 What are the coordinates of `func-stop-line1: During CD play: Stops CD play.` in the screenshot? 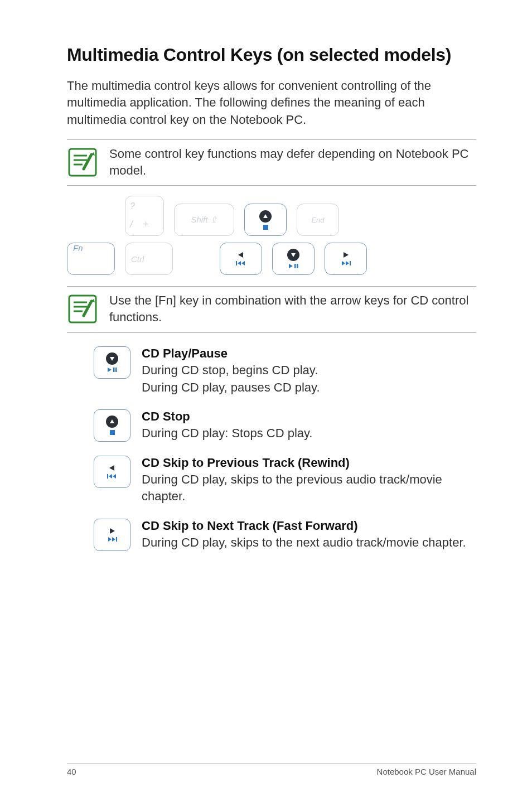 It's located at (228, 433).